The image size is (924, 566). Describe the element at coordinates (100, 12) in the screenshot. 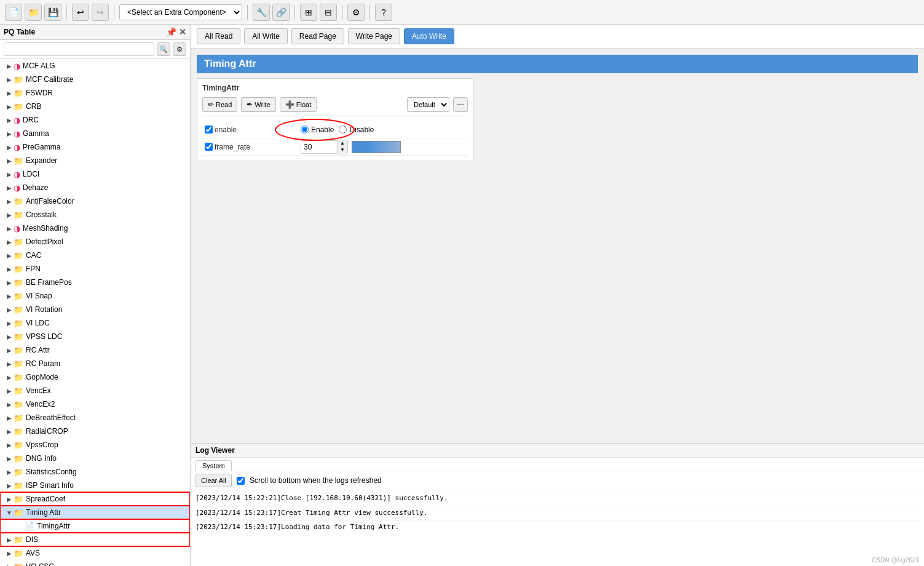

I see `redo-button: ↪` at that location.